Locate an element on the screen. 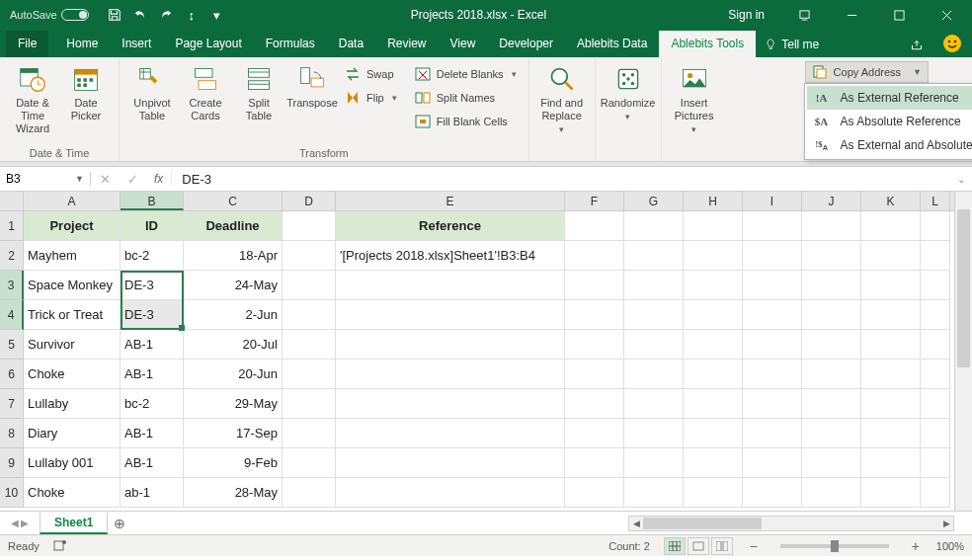 This screenshot has height=560, width=972. cell: 2-Jun is located at coordinates (233, 315).